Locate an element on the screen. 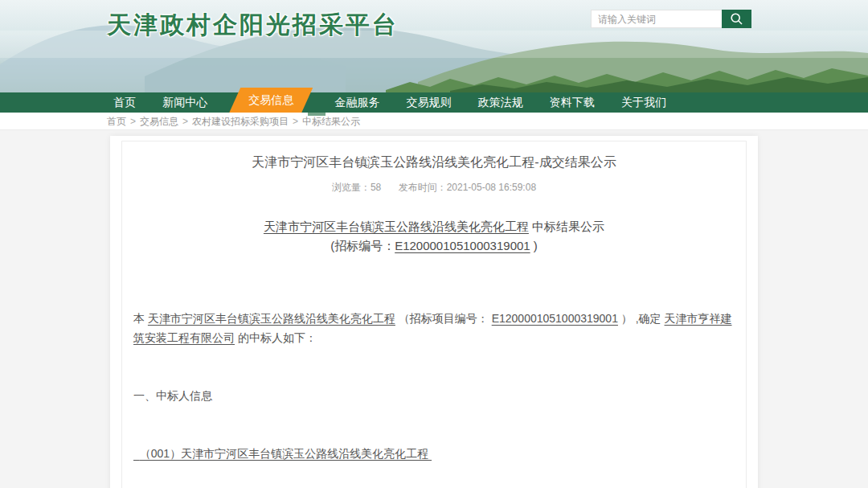  nav-item-trade-info: 交易信息 is located at coordinates (271, 100).